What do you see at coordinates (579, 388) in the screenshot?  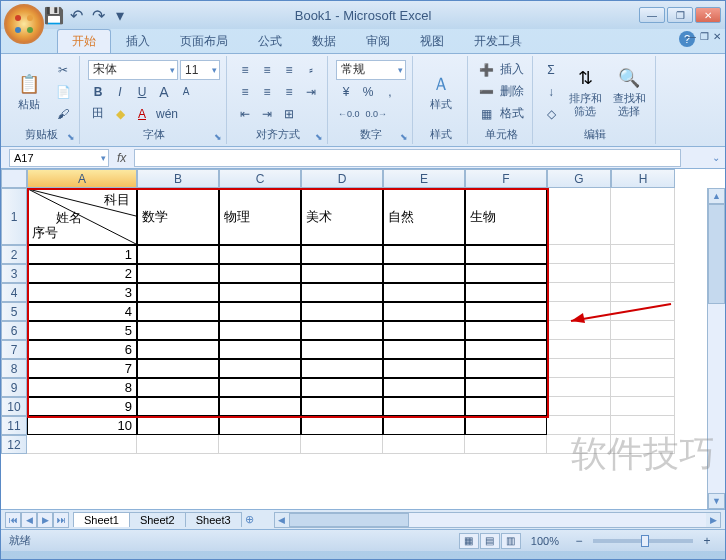 I see `cell-G9` at bounding box center [579, 388].